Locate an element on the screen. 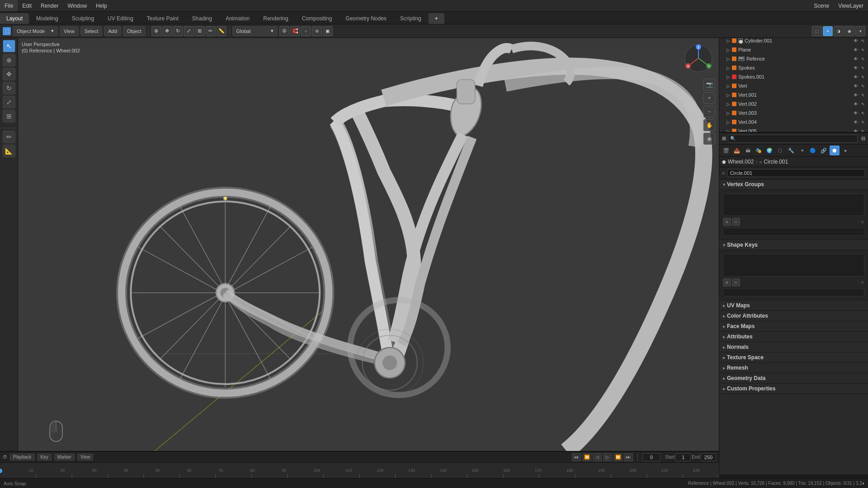 This screenshot has width=868, height=488. props-tab-world: 🌍 is located at coordinates (769, 150).